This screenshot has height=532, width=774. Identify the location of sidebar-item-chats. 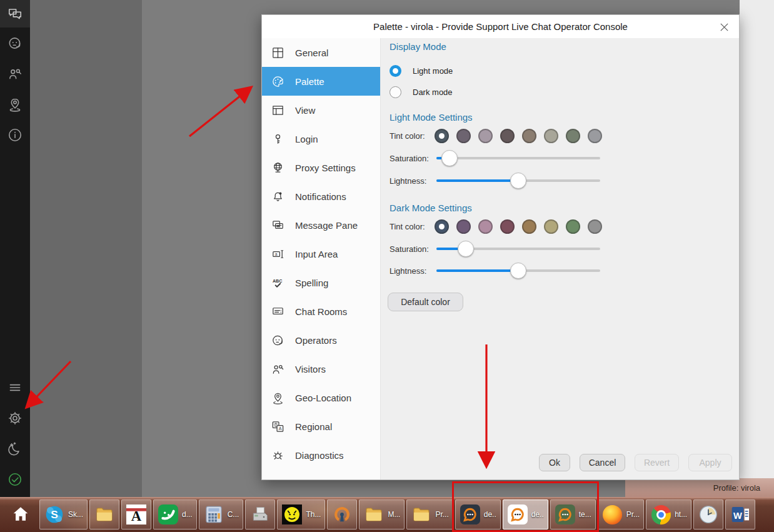
(15, 14).